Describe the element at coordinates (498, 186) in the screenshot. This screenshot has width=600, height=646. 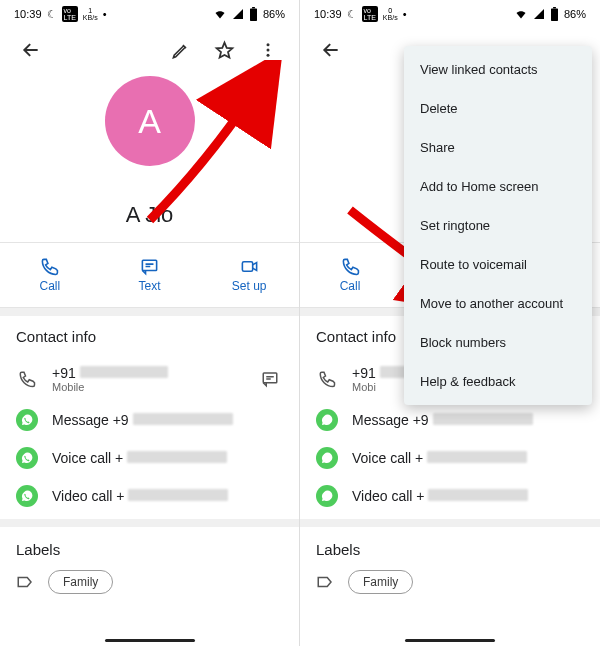
I see `menu-add-home: Add to Home screen` at that location.